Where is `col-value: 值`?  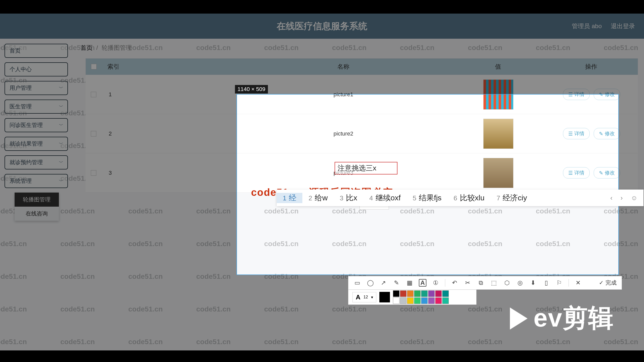
col-value: 值 is located at coordinates (498, 67).